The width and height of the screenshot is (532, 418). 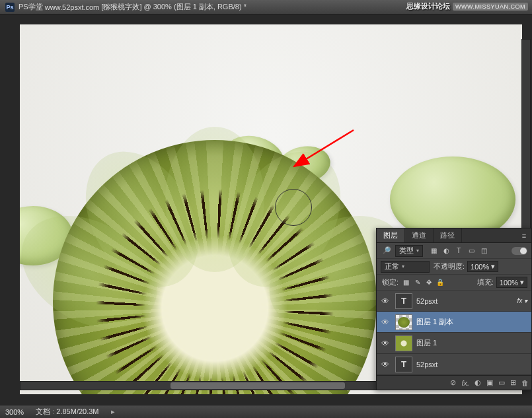 What do you see at coordinates (77, 411) in the screenshot?
I see `doc-size: 2.85M/20.3M` at bounding box center [77, 411].